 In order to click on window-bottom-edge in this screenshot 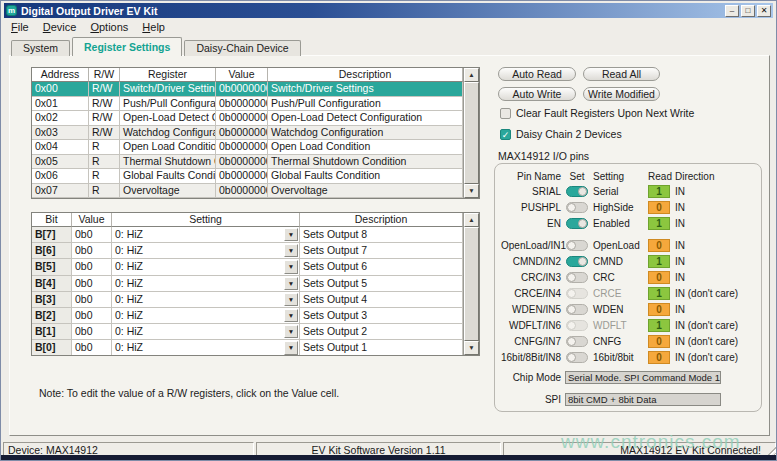, I will do `click(389, 458)`.